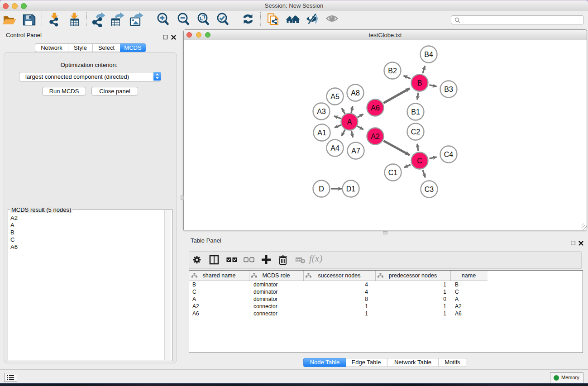  I want to click on svg-text: B, so click(420, 83).